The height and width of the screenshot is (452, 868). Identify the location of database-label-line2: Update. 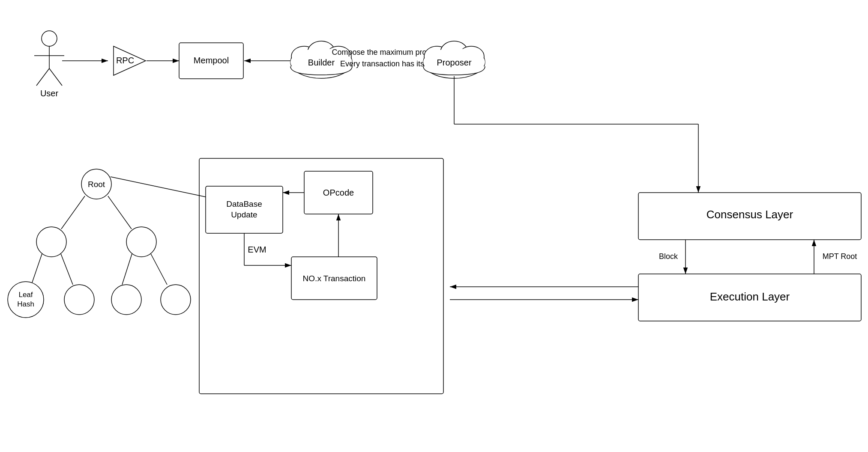
(244, 215).